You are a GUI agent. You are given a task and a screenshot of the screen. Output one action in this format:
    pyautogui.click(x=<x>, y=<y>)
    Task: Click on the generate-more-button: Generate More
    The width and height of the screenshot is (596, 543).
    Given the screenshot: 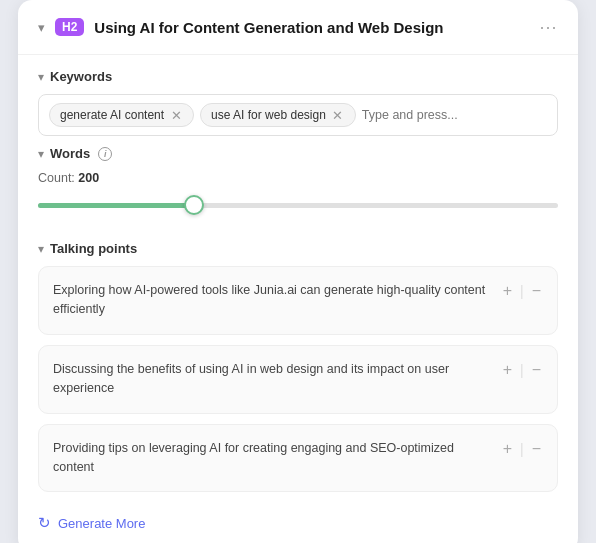 What is the action you would take?
    pyautogui.click(x=102, y=524)
    